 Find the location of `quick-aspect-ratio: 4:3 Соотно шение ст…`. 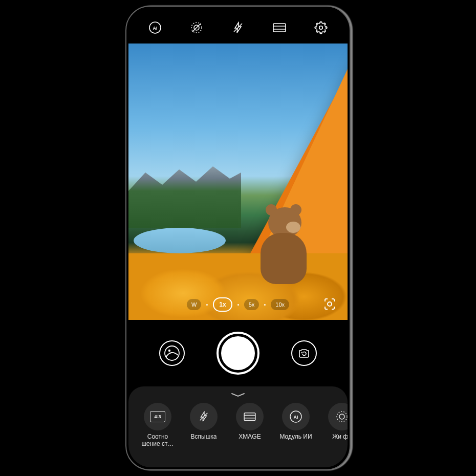

quick-aspect-ratio: 4:3 Соотно шение ст… is located at coordinates (158, 425).